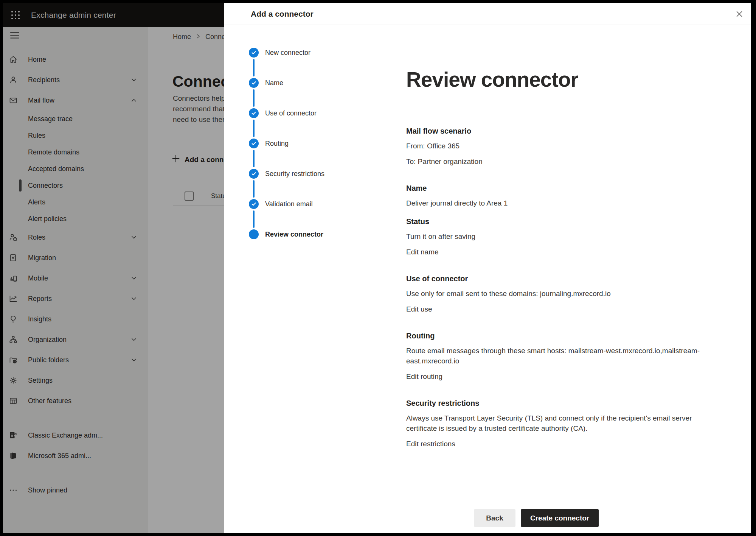 The image size is (756, 536). What do you see at coordinates (554, 336) in the screenshot?
I see `review-section-title: Routing` at bounding box center [554, 336].